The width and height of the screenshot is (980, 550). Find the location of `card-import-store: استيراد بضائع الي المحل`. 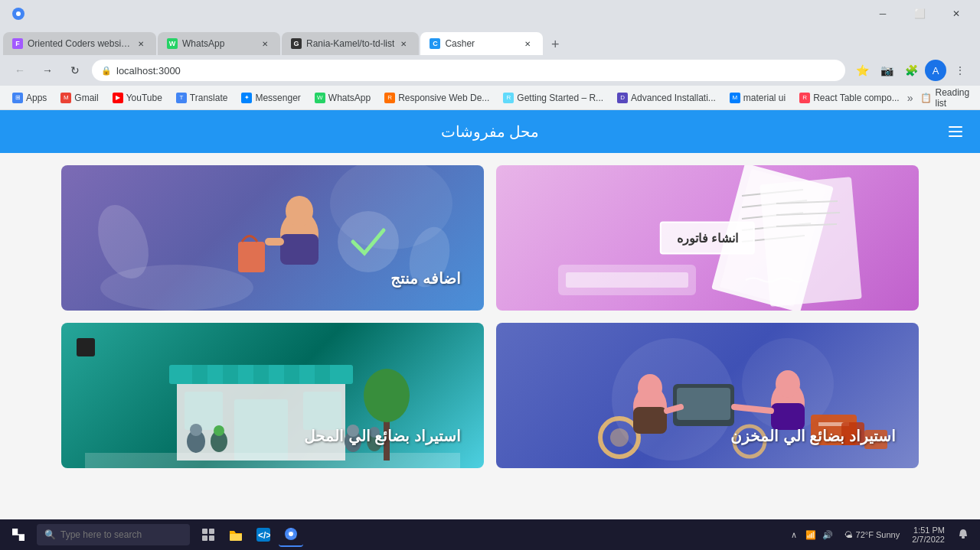

card-import-store: استيراد بضائع الي المحل is located at coordinates (273, 395).